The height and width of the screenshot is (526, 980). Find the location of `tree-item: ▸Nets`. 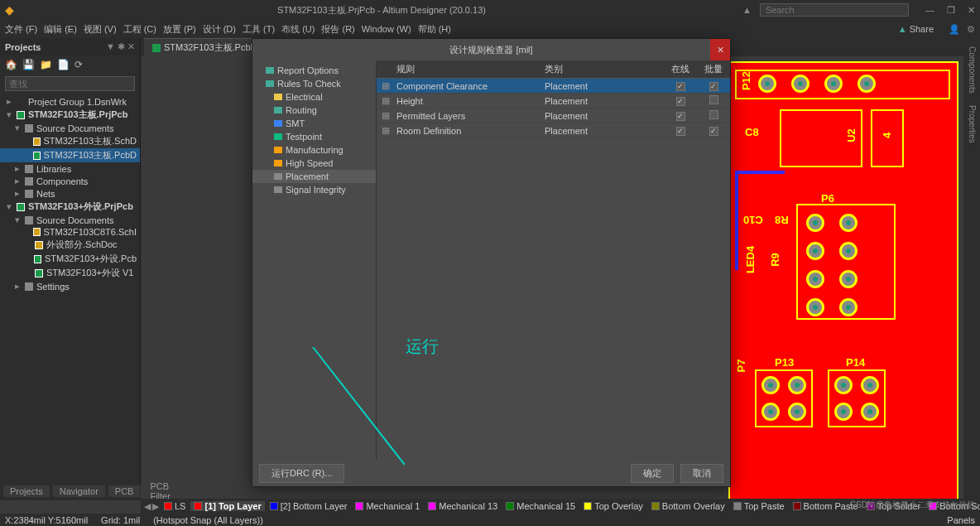

tree-item: ▸Nets is located at coordinates (70, 194).